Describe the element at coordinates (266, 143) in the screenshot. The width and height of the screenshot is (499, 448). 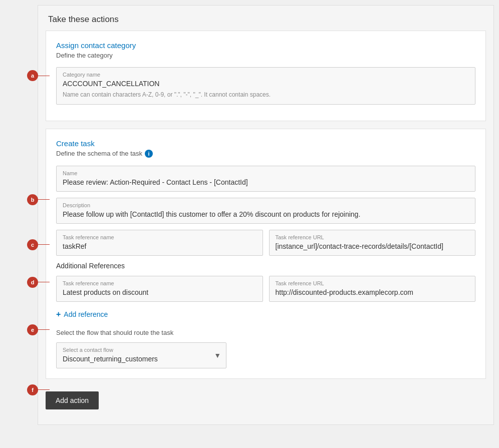
I see `create-task-title: Create task` at that location.